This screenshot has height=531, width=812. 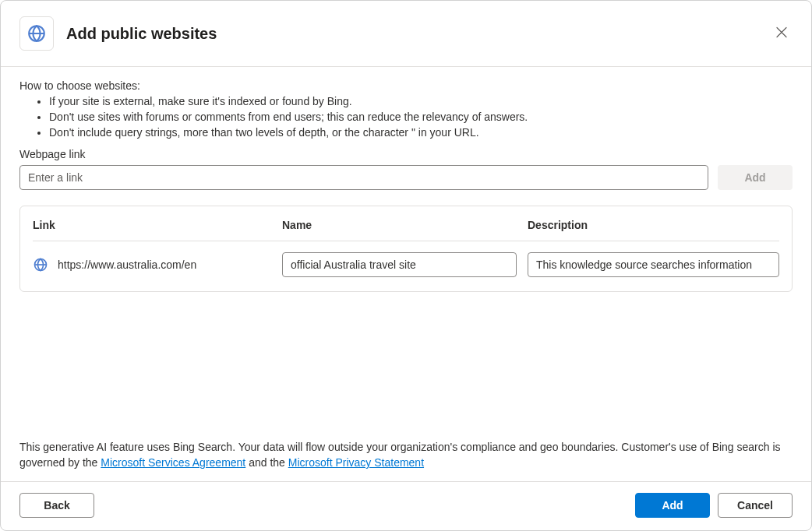 What do you see at coordinates (142, 34) in the screenshot?
I see `dialog-title: Add public websites` at bounding box center [142, 34].